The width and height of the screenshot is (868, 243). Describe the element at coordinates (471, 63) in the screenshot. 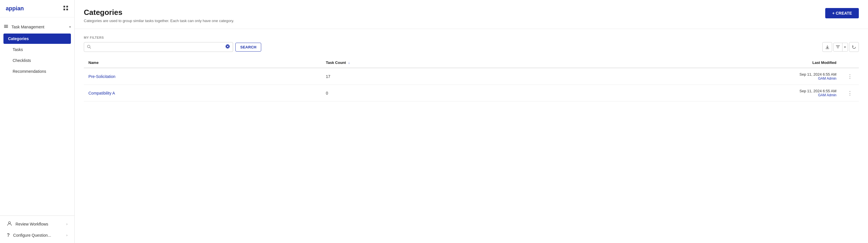

I see `table-header-row: Name Task Count ↓ Last Modified` at that location.